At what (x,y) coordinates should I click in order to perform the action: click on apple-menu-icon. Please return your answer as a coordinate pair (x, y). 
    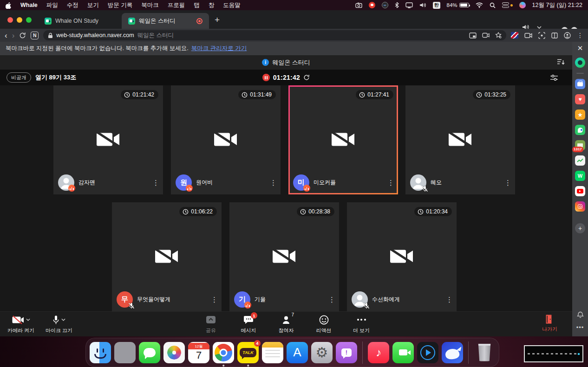
    Looking at the image, I should click on (8, 5).